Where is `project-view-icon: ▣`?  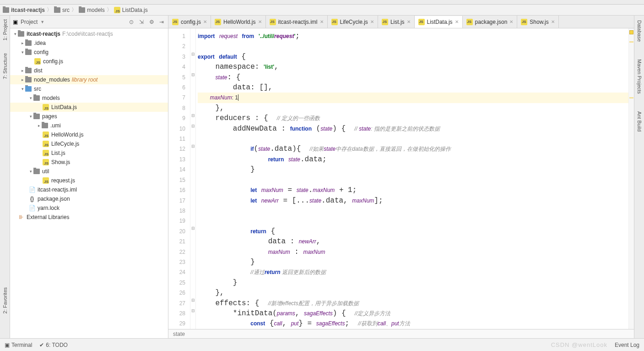
project-view-icon: ▣ is located at coordinates (16, 22).